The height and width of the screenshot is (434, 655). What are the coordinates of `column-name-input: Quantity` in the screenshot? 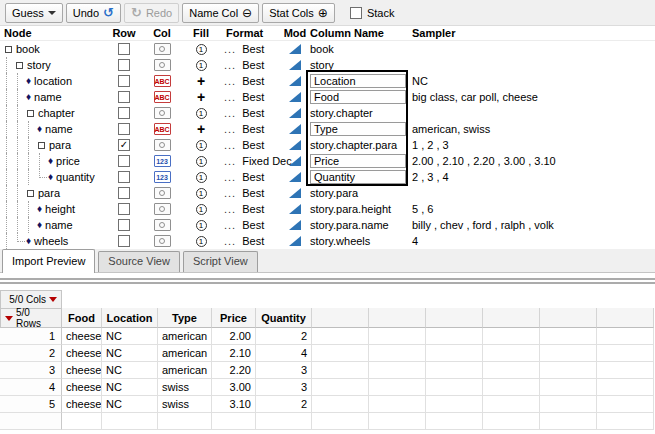 It's located at (358, 177).